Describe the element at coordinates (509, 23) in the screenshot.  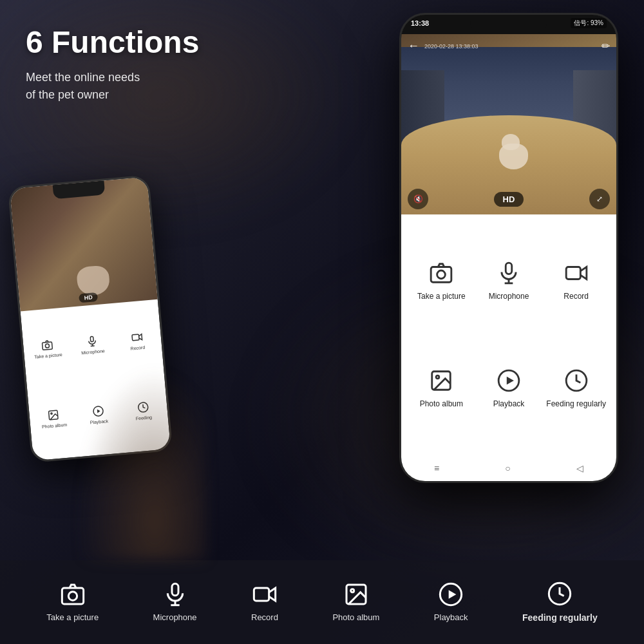
I see `phone-main-statusbar: 13:38 信号: 93%` at that location.